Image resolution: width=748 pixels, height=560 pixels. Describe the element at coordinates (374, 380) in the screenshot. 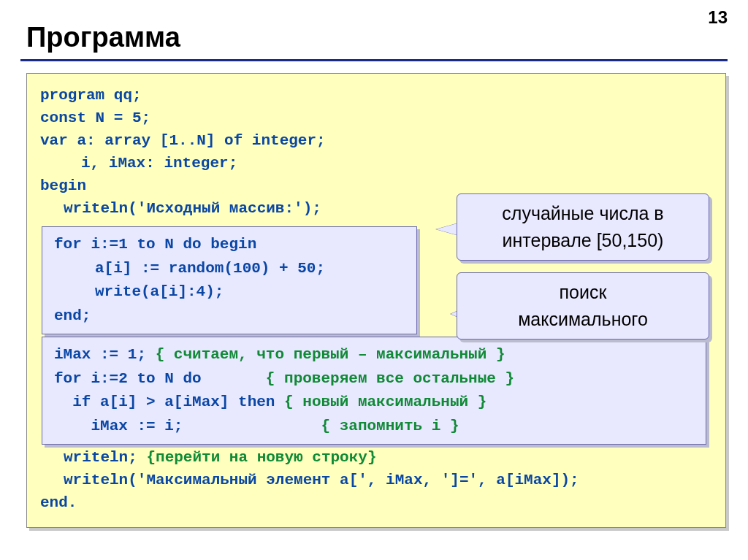

I see `code-line: for i:=2 to N do { проверяем все остальн…` at that location.